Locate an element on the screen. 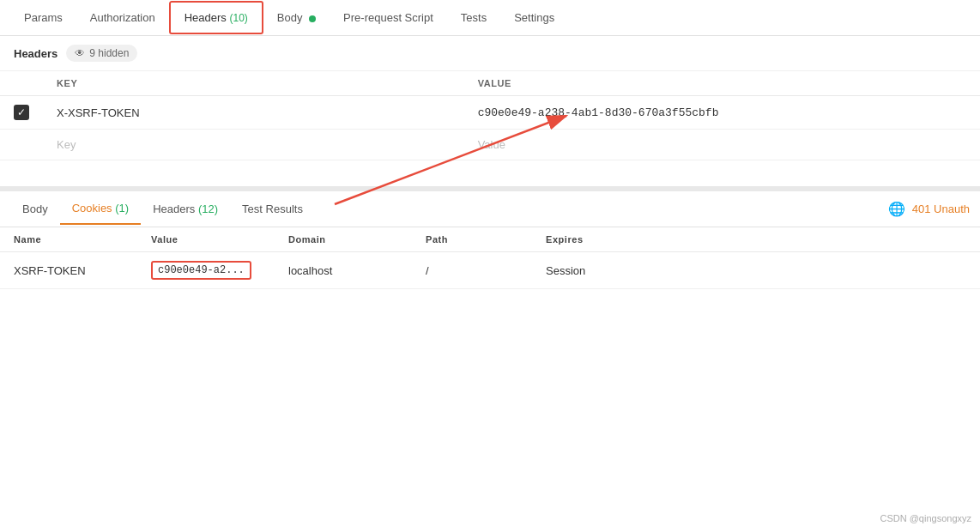 The height and width of the screenshot is (532, 980). tab-settings: Settings is located at coordinates (534, 17).